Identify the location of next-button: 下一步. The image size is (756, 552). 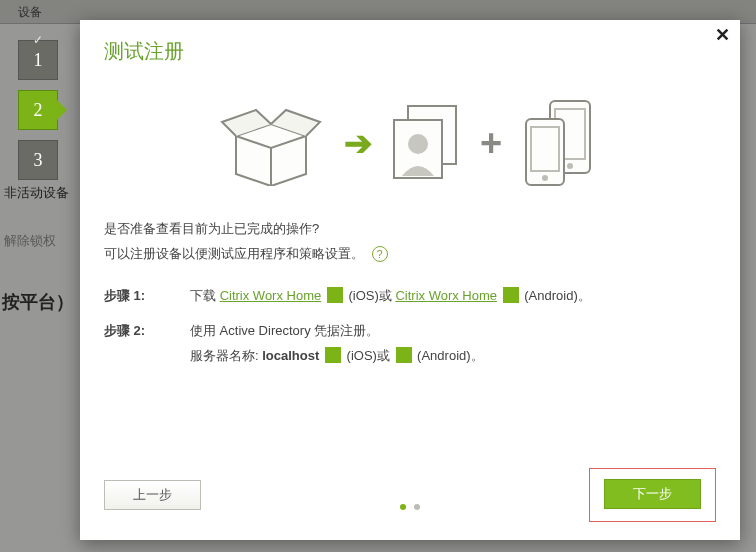
(652, 494).